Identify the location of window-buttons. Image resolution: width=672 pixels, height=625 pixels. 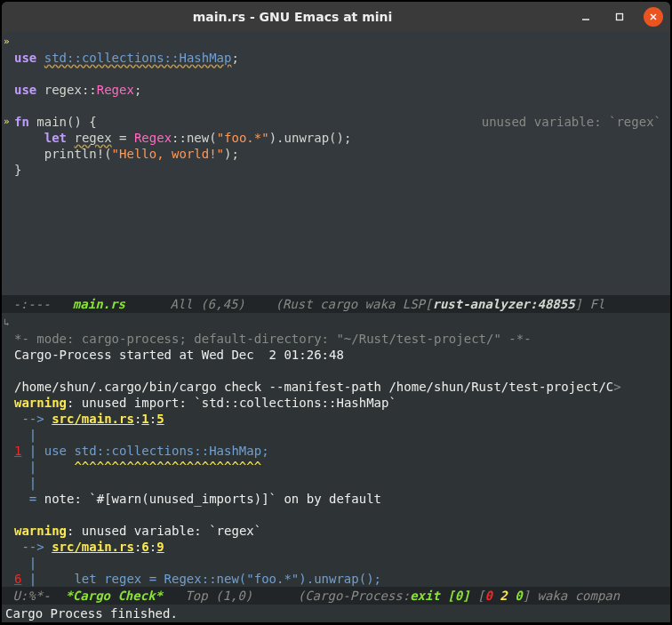
(620, 17).